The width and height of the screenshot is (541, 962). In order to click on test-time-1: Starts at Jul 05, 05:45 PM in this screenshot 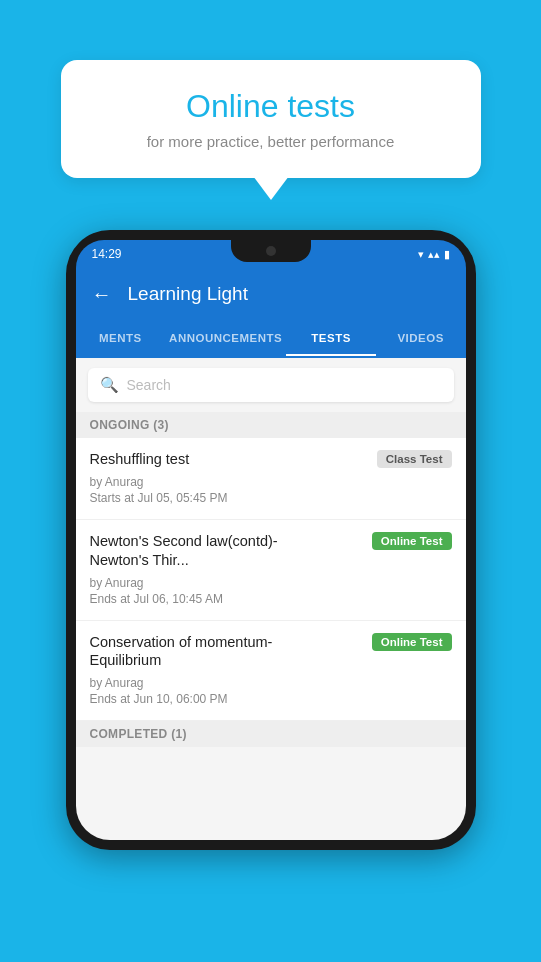, I will do `click(271, 498)`.